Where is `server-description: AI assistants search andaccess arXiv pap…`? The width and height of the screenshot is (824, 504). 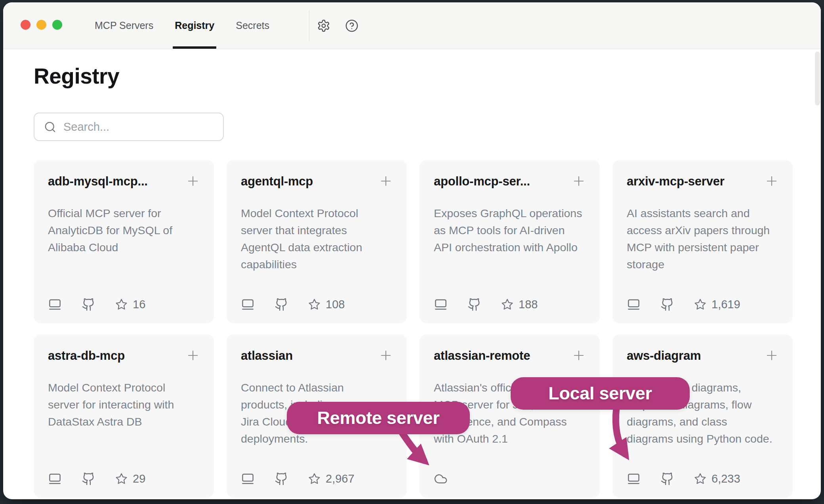 server-description: AI assistants search andaccess arXiv pap… is located at coordinates (703, 239).